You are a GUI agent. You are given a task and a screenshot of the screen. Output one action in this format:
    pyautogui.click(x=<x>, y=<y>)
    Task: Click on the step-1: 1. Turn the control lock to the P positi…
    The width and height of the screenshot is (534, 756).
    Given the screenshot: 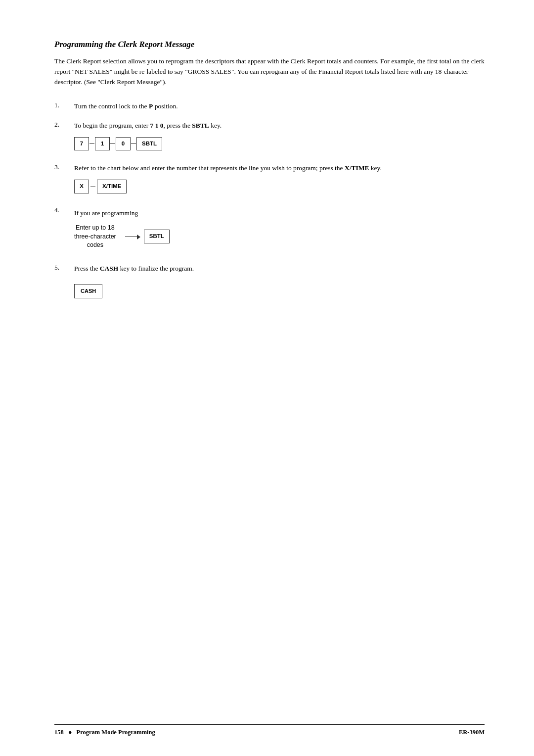 What is the action you would take?
    pyautogui.click(x=269, y=107)
    